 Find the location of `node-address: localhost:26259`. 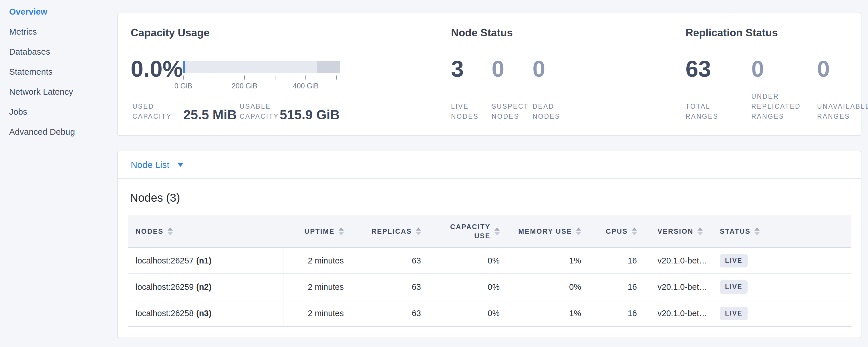

node-address: localhost:26259 is located at coordinates (164, 287).